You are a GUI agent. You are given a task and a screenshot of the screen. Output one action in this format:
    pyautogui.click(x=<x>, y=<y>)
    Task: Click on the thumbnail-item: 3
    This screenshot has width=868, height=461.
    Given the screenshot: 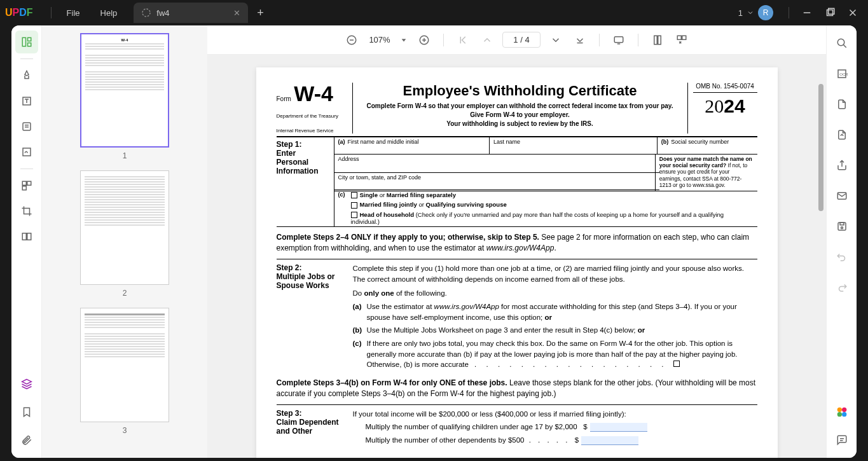 What is the action you would take?
    pyautogui.click(x=125, y=371)
    